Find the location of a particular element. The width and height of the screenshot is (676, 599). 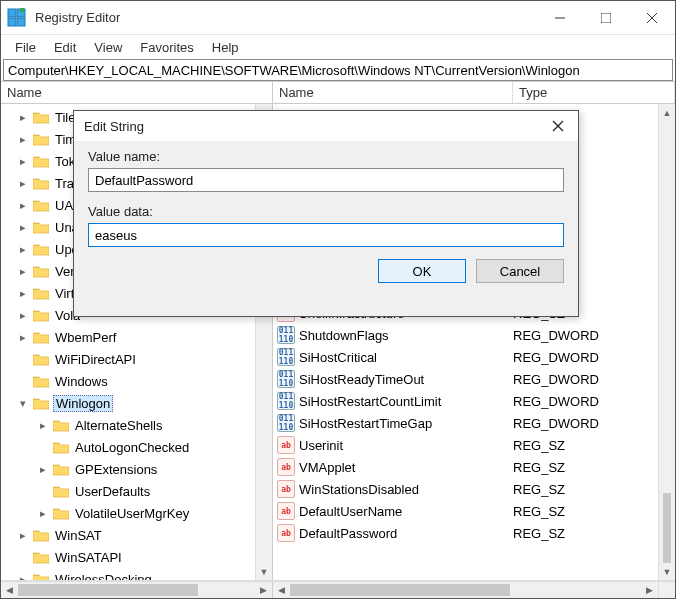

list-row: abVMAppletREG_SZ is located at coordinates (474, 467).